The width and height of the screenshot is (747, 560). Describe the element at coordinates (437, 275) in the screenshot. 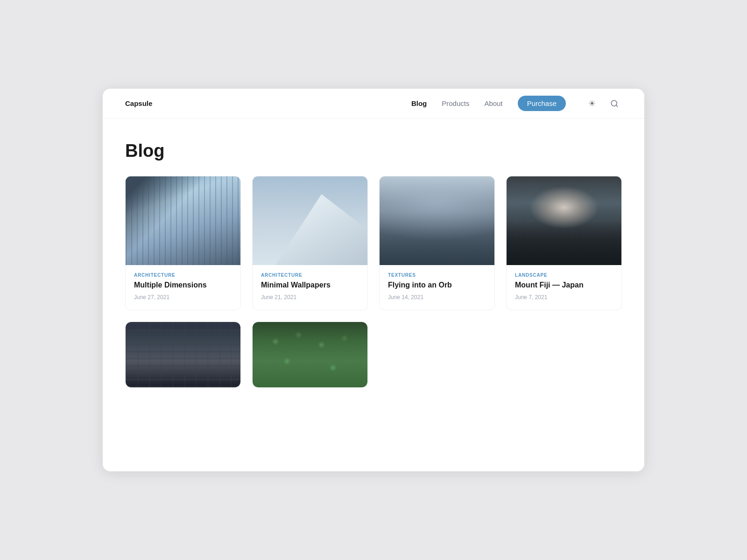

I see `card-category-3: TEXTURES` at that location.